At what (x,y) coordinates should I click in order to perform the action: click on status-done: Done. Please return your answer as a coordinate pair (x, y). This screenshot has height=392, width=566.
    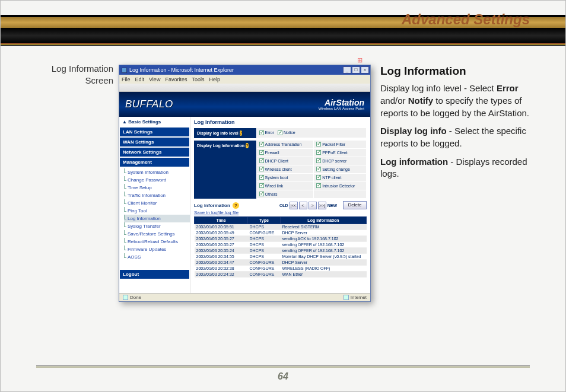
    Looking at the image, I should click on (135, 298).